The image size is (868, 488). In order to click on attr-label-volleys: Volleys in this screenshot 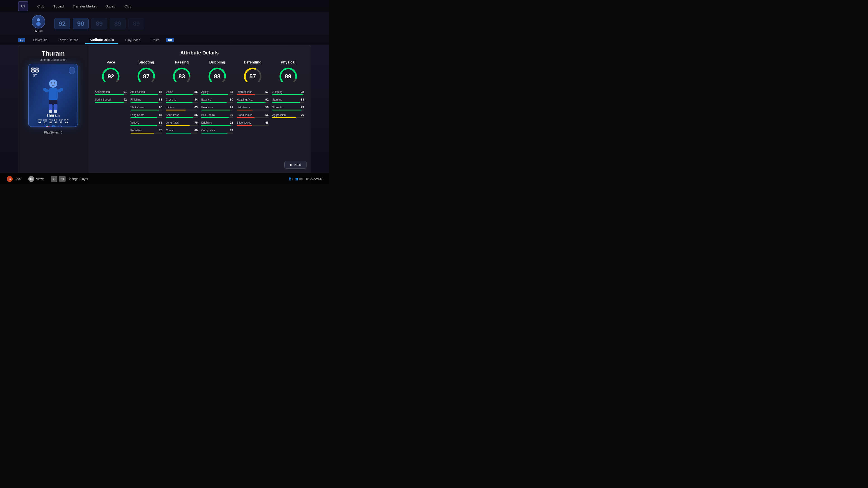, I will do `click(135, 123)`.